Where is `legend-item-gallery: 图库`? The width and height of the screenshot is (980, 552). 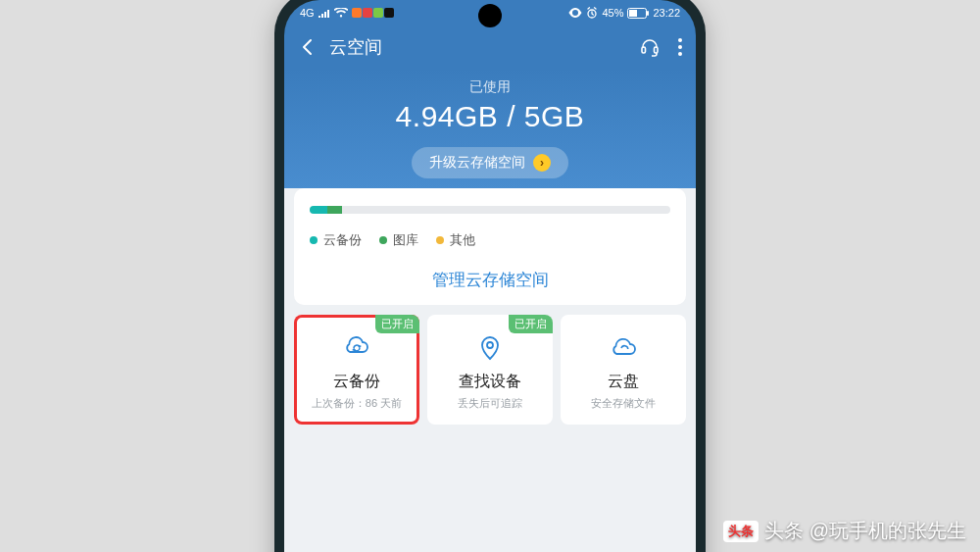 legend-item-gallery: 图库 is located at coordinates (399, 240).